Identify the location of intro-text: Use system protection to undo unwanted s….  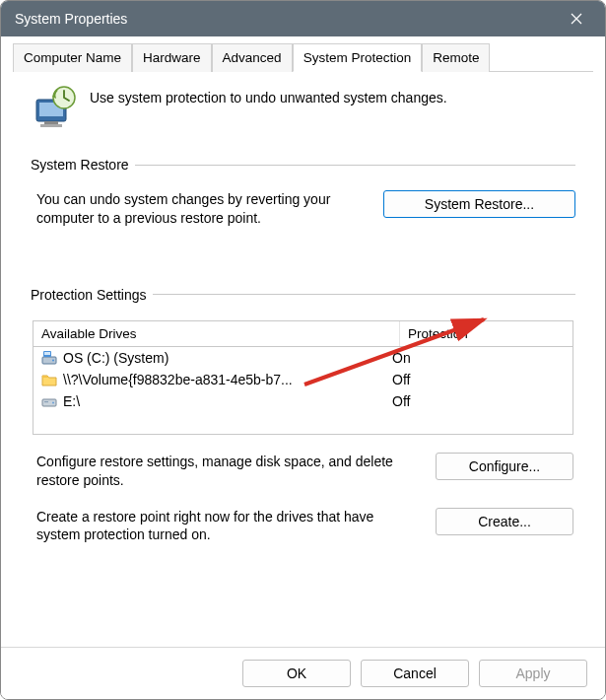
(268, 95).